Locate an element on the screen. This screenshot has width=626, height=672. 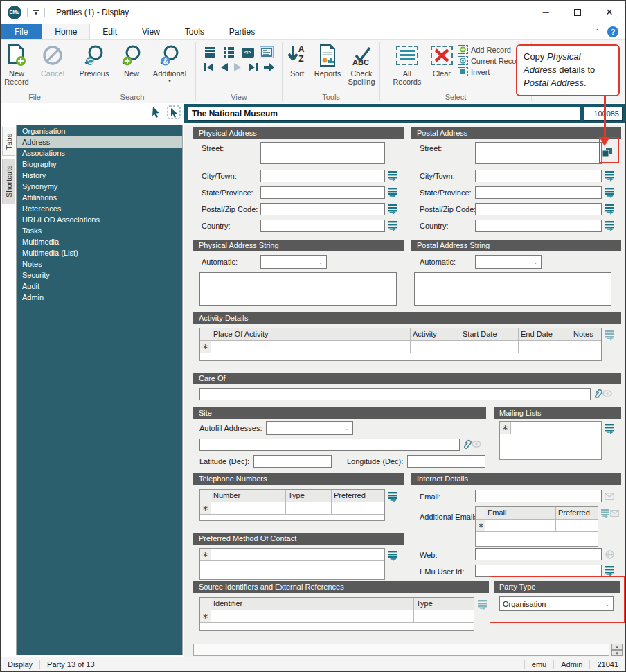
cancel-button: Cancel is located at coordinates (53, 60).